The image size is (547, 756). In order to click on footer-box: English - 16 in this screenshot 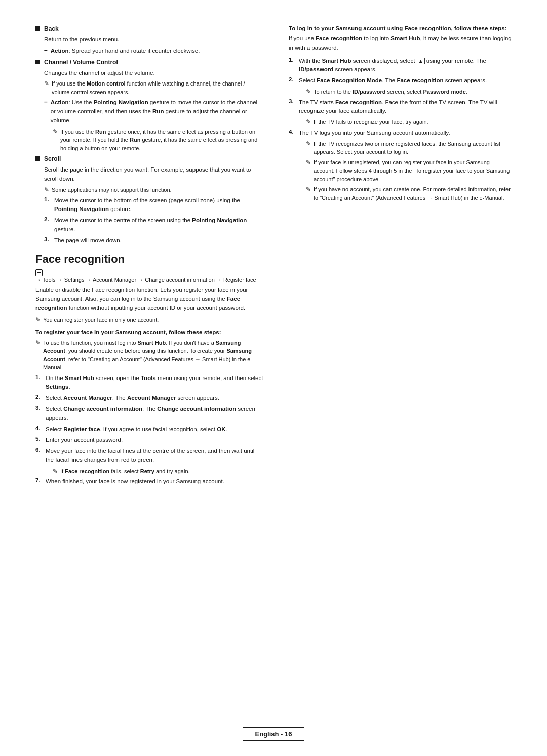, I will do `click(274, 734)`.